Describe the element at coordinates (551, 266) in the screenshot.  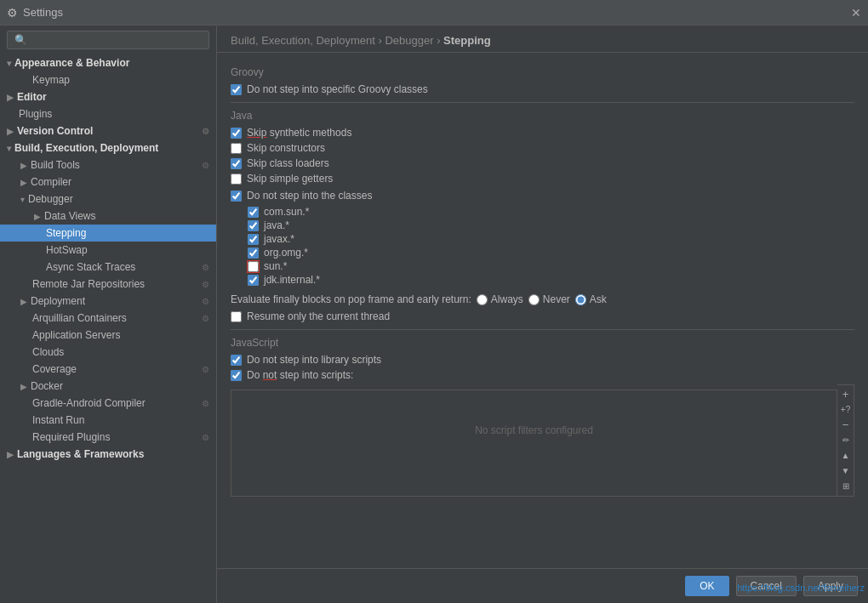
I see `class-item-sun: sun.*` at that location.